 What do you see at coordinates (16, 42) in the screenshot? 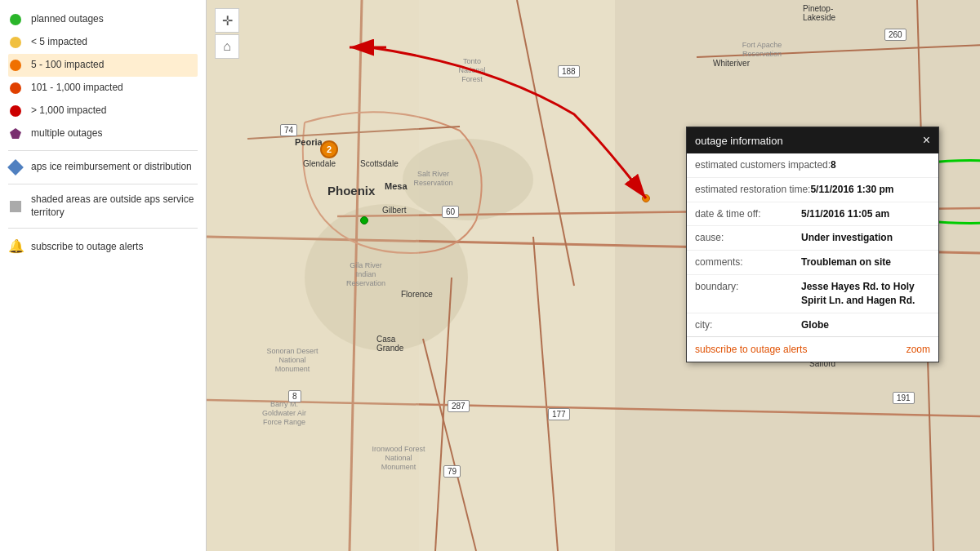
I see `less5-icon` at bounding box center [16, 42].